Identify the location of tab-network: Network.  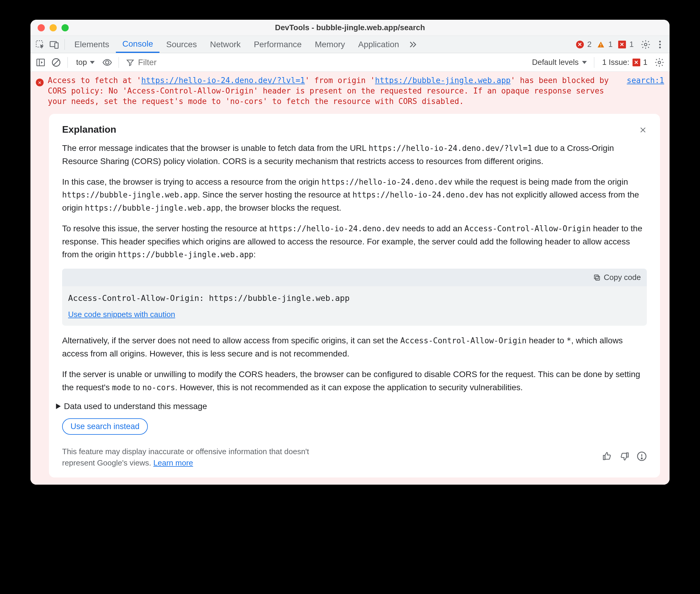
(225, 44).